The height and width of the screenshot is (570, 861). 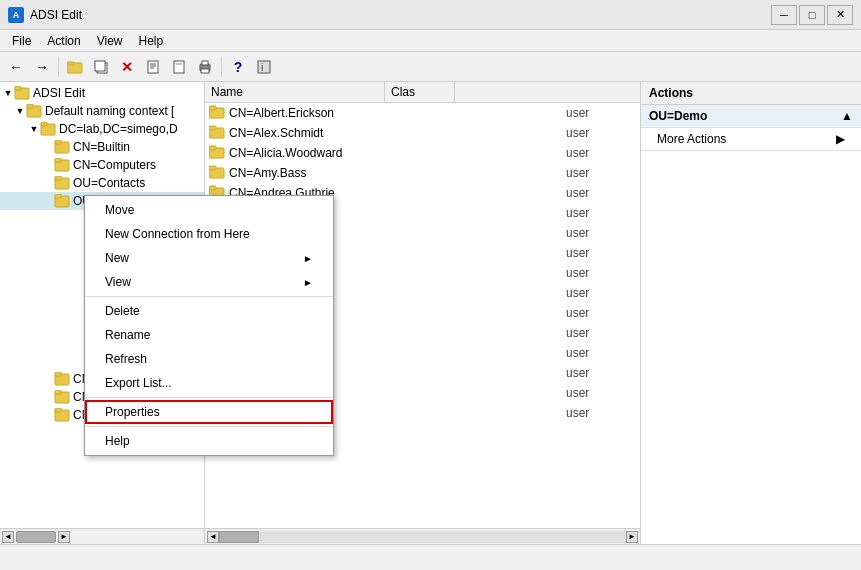 What do you see at coordinates (209, 359) in the screenshot?
I see `ctx-refresh: Refresh` at bounding box center [209, 359].